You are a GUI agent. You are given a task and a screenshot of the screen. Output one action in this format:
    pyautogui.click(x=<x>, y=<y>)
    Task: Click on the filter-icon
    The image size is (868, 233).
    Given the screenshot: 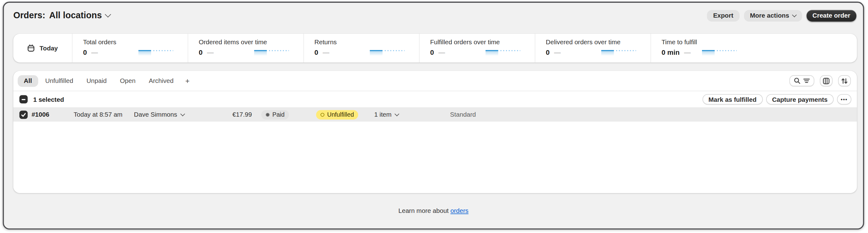 What is the action you would take?
    pyautogui.click(x=807, y=81)
    